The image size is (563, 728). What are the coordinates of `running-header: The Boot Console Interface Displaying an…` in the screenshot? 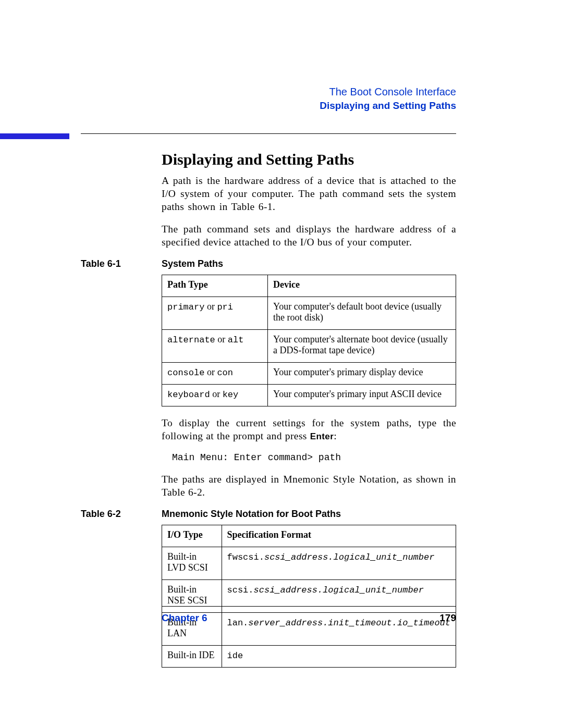 It's located at (268, 99).